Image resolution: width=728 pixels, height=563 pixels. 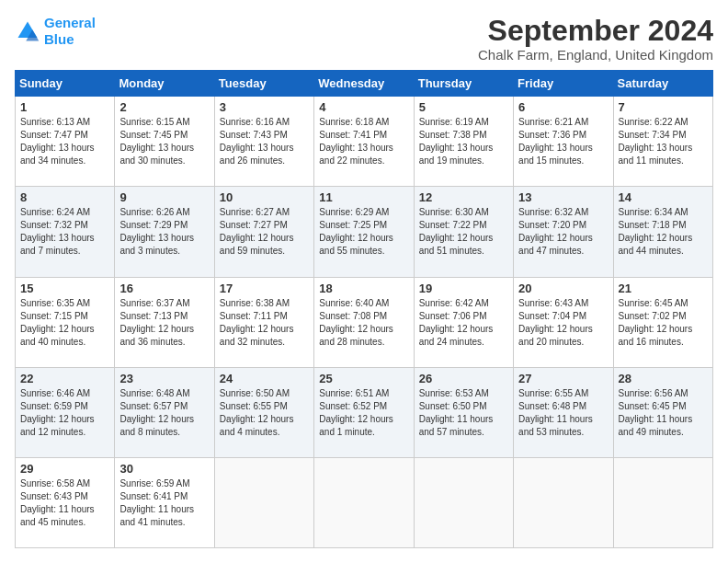 What do you see at coordinates (65, 232) in the screenshot?
I see `table-row: 8Sunrise: 6:24 AM Sunset: 7:32 PM Daylig…` at bounding box center [65, 232].